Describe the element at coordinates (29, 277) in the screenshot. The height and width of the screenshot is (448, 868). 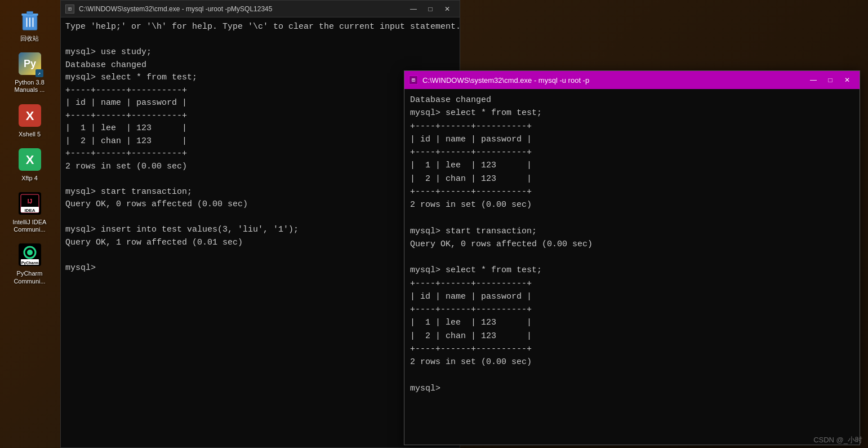
I see `pycharm-label: PyCharm Communi...` at that location.